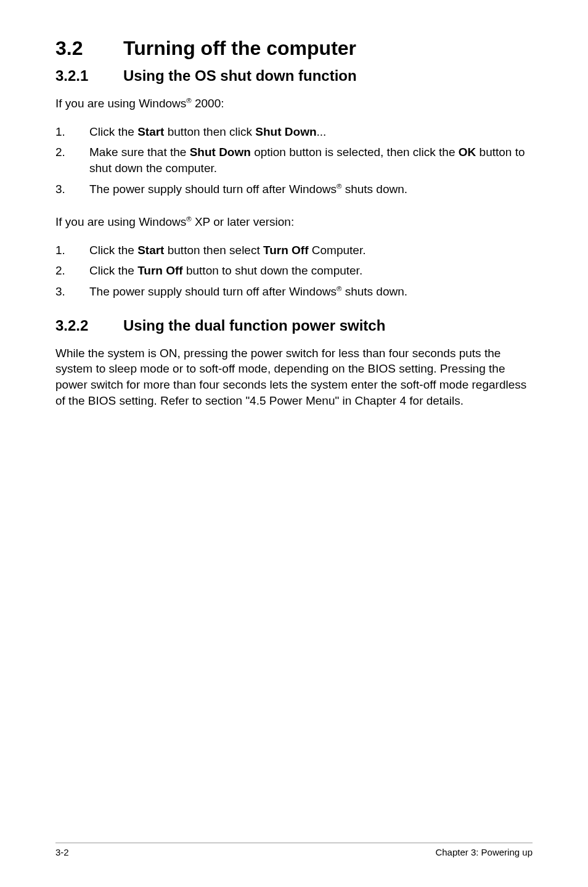 The height and width of the screenshot is (887, 588). What do you see at coordinates (355, 152) in the screenshot?
I see `step-text: option button is selected, then click th…` at bounding box center [355, 152].